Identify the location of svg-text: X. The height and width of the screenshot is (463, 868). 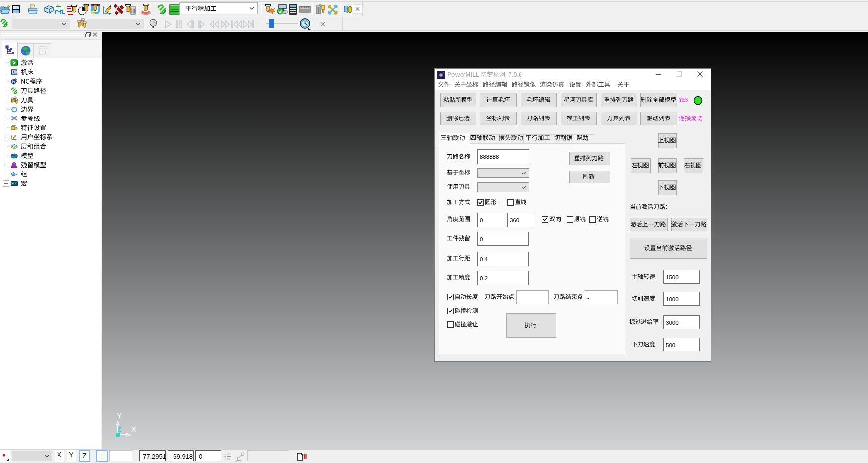
(134, 429).